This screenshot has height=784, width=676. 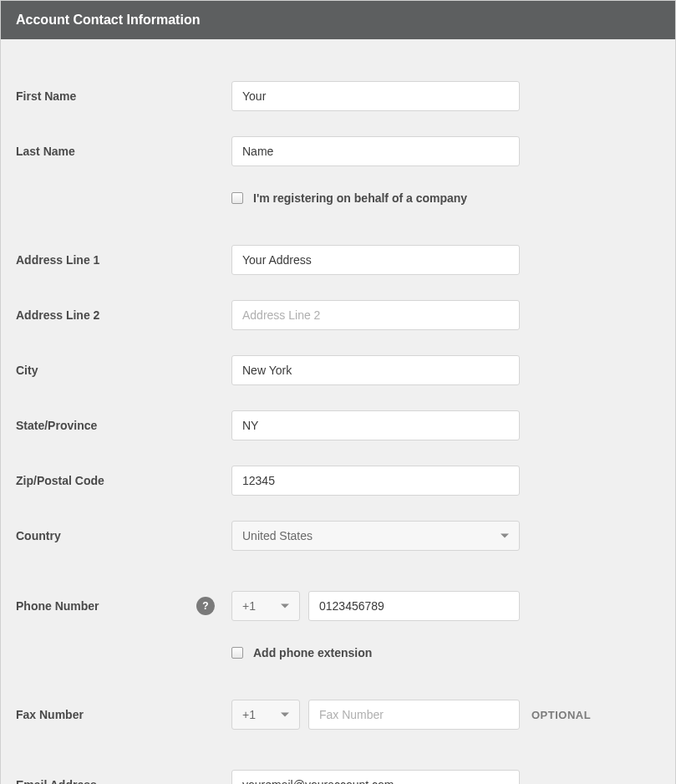 What do you see at coordinates (108, 20) in the screenshot?
I see `panel-title: Account Contact Information` at bounding box center [108, 20].